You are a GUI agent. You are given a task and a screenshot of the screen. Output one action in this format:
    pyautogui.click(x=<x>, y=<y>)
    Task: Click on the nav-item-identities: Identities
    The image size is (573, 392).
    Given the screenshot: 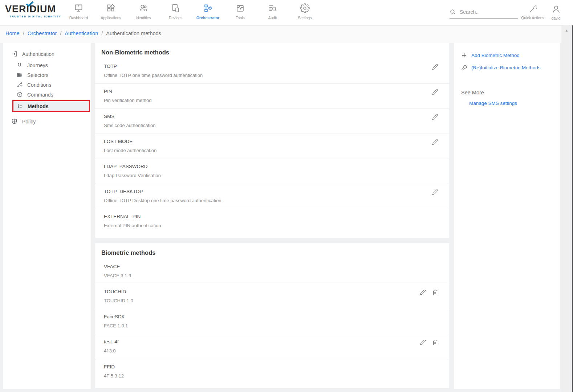 What is the action you would take?
    pyautogui.click(x=143, y=12)
    